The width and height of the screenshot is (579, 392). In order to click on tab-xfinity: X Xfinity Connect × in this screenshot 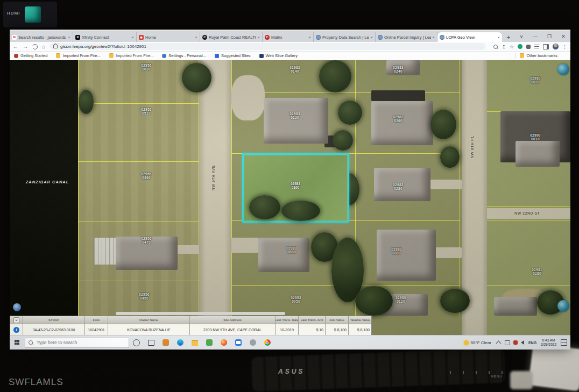, I will do `click(105, 37)`.